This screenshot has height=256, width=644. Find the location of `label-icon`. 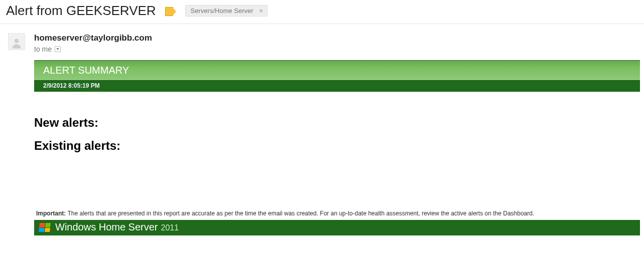

label-icon is located at coordinates (171, 11).